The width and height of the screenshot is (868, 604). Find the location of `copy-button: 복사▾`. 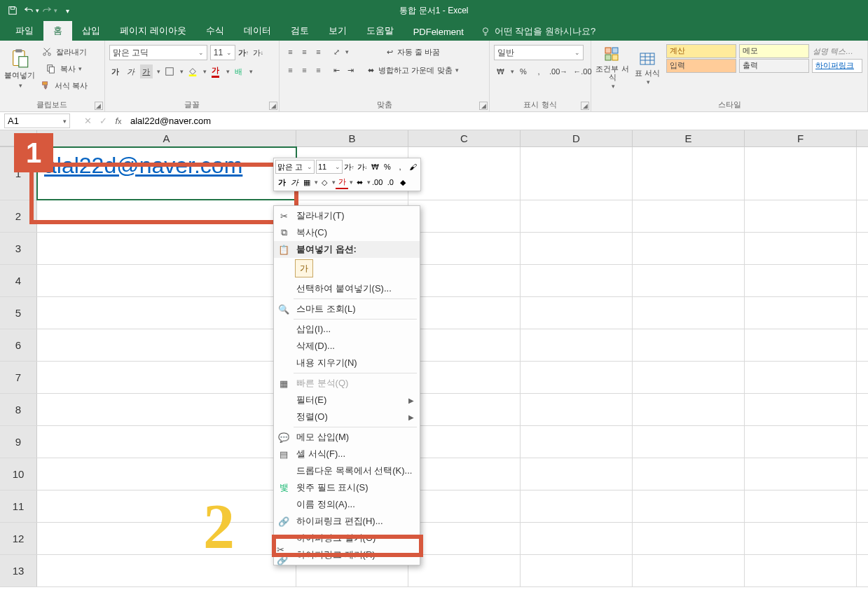

copy-button: 복사▾ is located at coordinates (64, 69).